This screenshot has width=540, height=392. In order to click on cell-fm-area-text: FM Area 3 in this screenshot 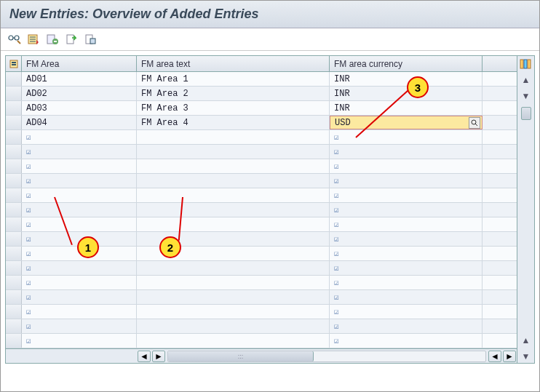, I will do `click(233, 108)`.